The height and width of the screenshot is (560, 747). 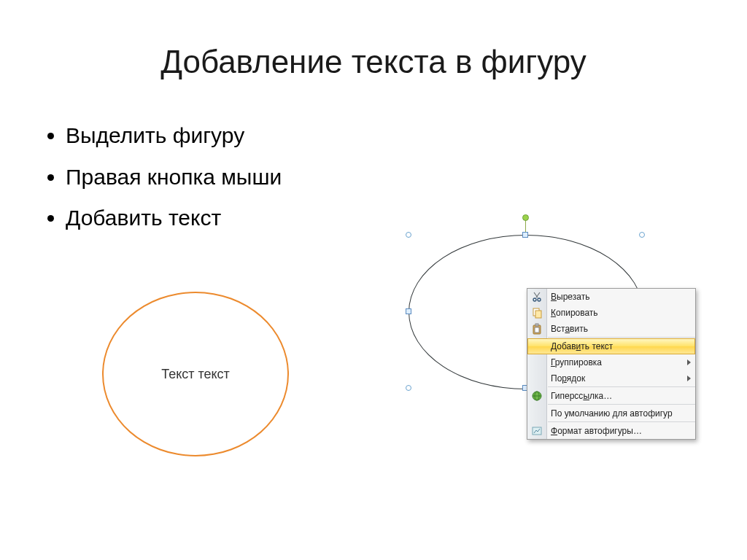 What do you see at coordinates (537, 313) in the screenshot?
I see `copy-icon` at bounding box center [537, 313].